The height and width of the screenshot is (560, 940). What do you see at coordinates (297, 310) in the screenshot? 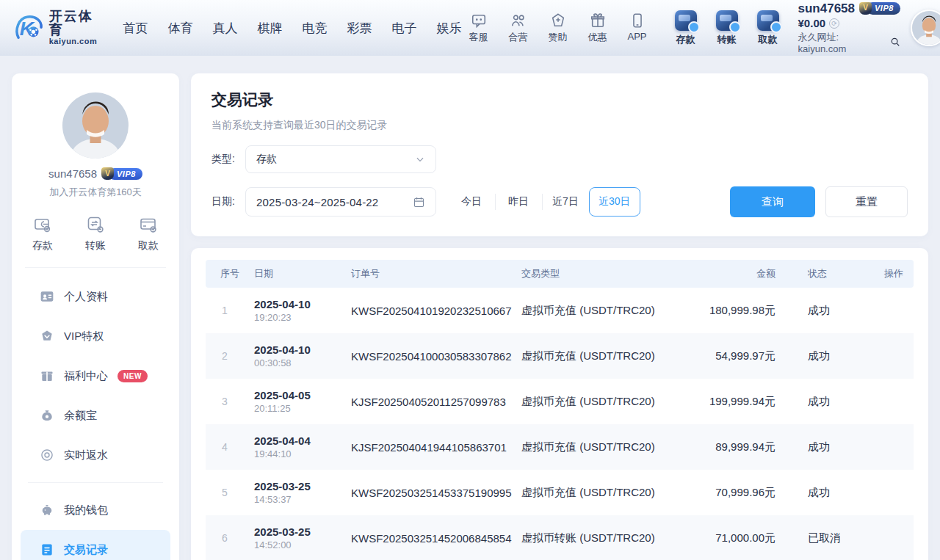
I see `row-date: 2025-04-10 19:20:23` at bounding box center [297, 310].